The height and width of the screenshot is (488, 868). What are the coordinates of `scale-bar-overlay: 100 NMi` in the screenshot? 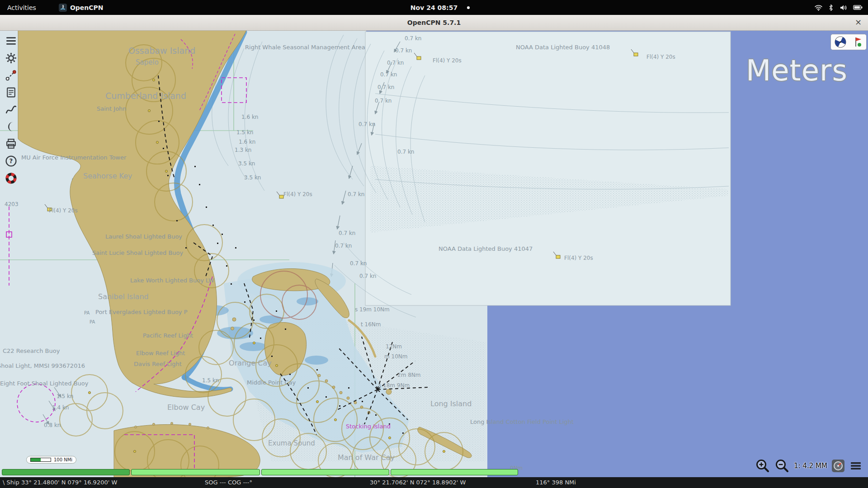 It's located at (52, 460).